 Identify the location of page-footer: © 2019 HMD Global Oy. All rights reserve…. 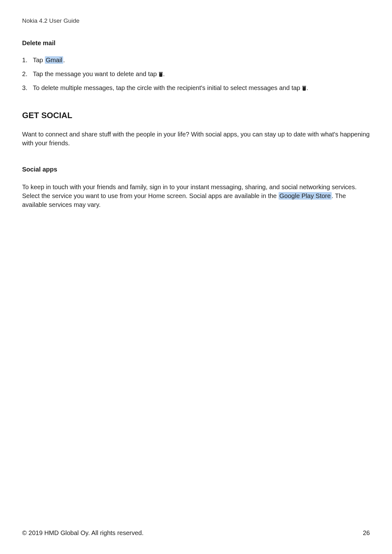
(196, 533).